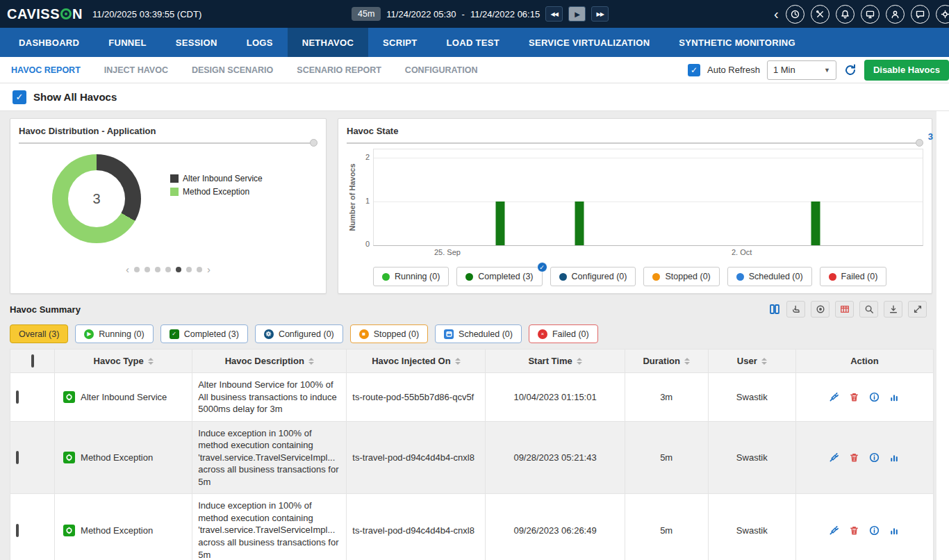  I want to click on col-start-time: Start Time, so click(555, 361).